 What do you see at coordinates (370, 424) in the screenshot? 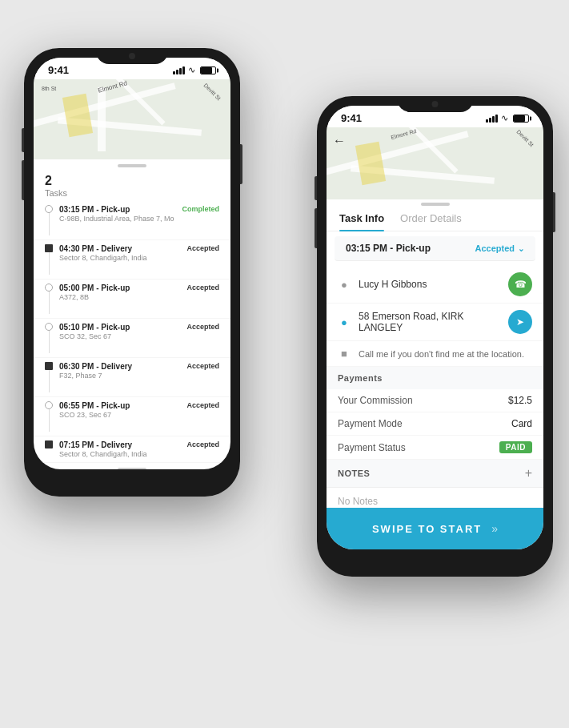
I see `payment-mode-label: Payment Mode` at bounding box center [370, 424].